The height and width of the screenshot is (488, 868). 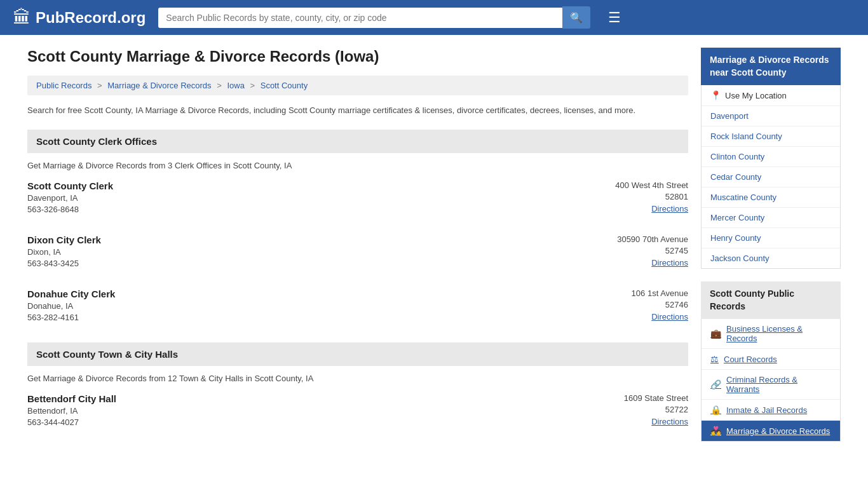 What do you see at coordinates (771, 380) in the screenshot?
I see `sidebar-public-records-list: 💼 Business Licenses & Records ⚖ Court Re…` at bounding box center [771, 380].